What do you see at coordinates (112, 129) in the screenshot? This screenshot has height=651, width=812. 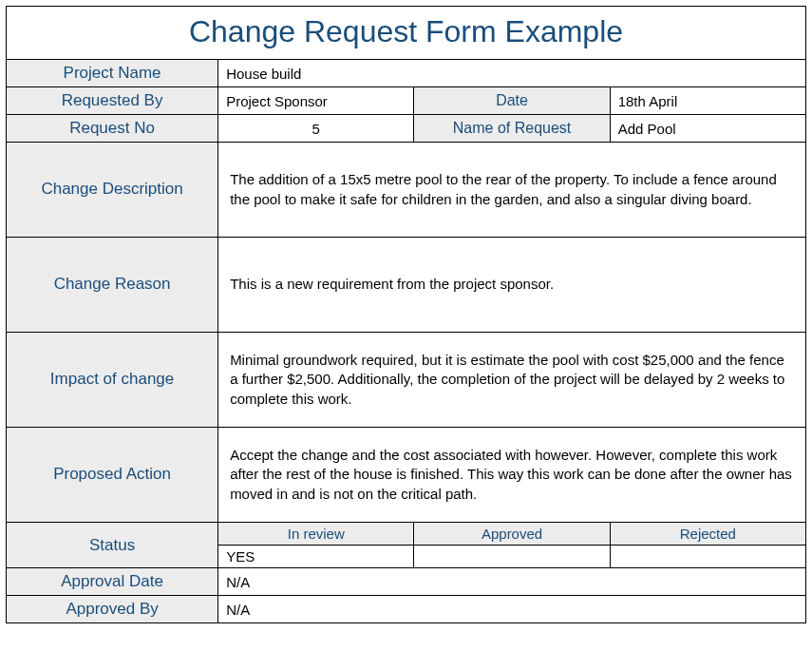 I see `label-request-no: Request No` at bounding box center [112, 129].